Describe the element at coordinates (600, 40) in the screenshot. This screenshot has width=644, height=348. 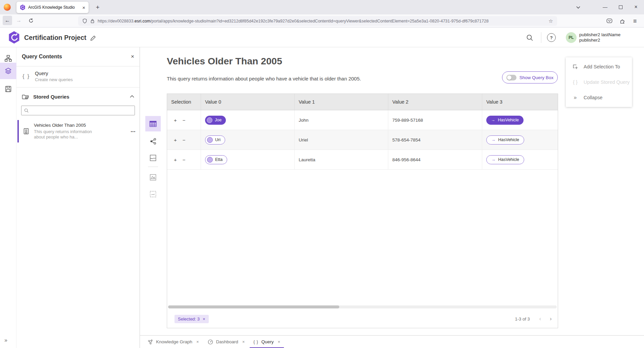
I see `user-subtitle: publisher2` at that location.